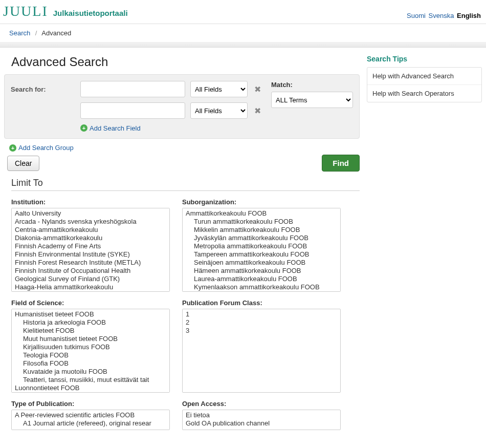 Image resolution: width=486 pixels, height=448 pixels. What do you see at coordinates (425, 59) in the screenshot?
I see `search-tips-heading: Search Tips` at bounding box center [425, 59].